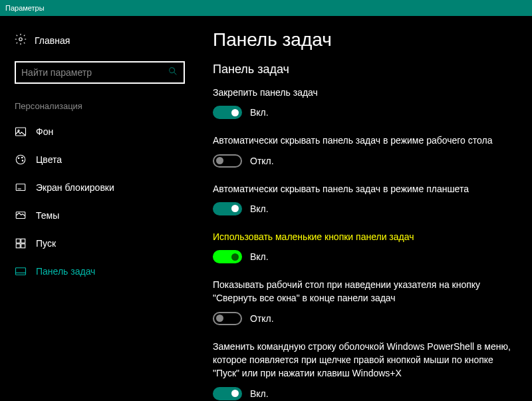  I want to click on sidebar-item-themes: Темы, so click(100, 215).